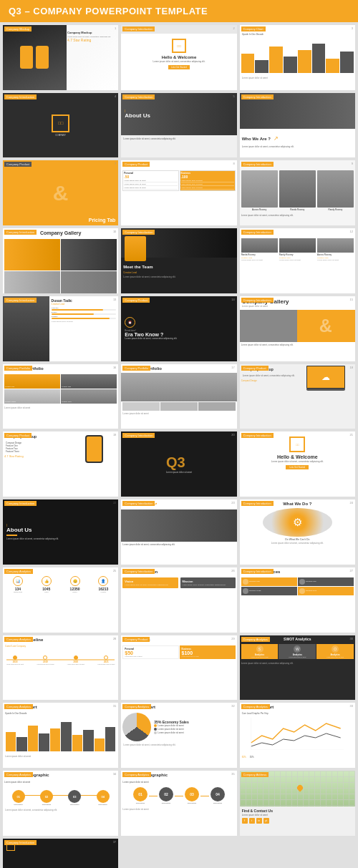 The height and width of the screenshot is (868, 358). I want to click on pricing-columns: Personal .50 Lorem ipsum dolor sit amet …, so click(179, 180).